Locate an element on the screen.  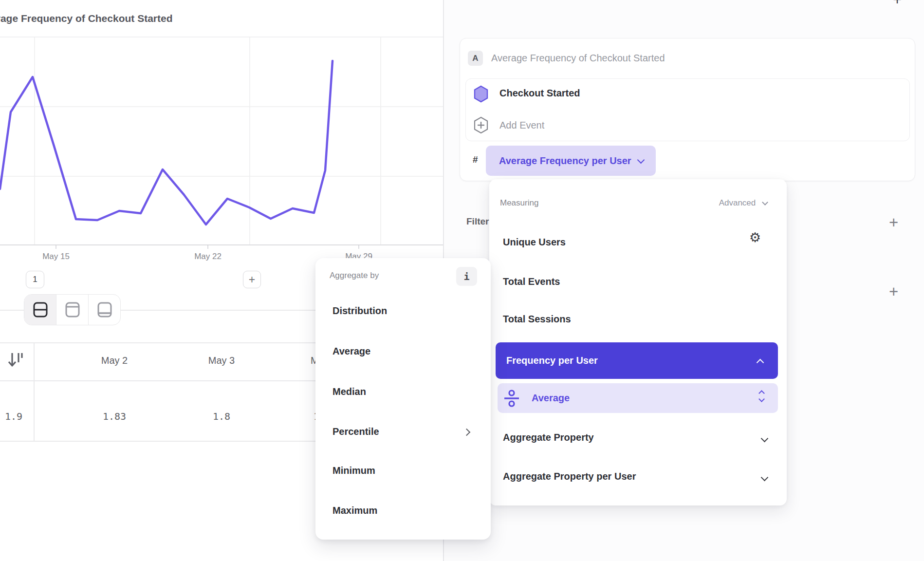
table-cell: 1.9 is located at coordinates (11, 416).